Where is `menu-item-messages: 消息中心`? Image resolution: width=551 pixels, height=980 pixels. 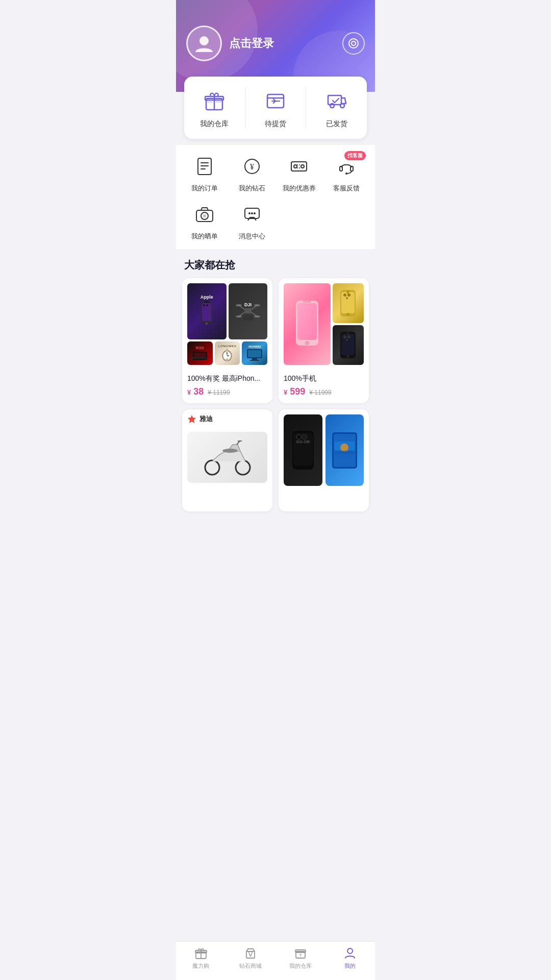
menu-item-messages: 消息中心 is located at coordinates (252, 221).